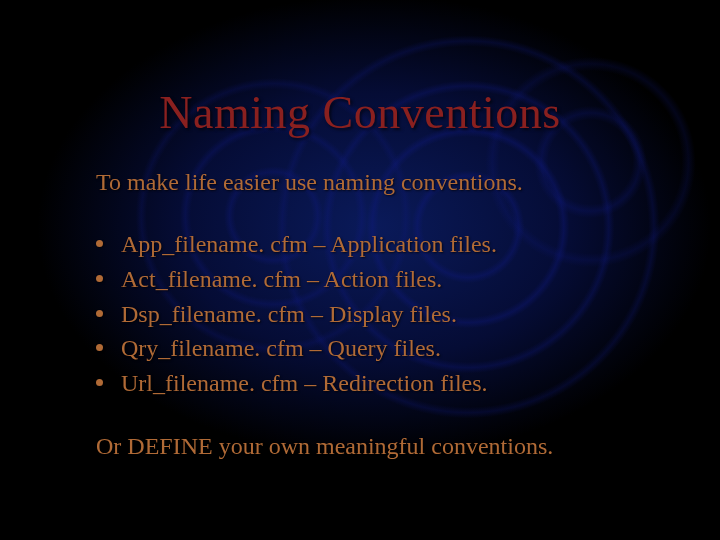  What do you see at coordinates (368, 446) in the screenshot?
I see `outro-text: Or DEFINE your own meaningful convention…` at bounding box center [368, 446].